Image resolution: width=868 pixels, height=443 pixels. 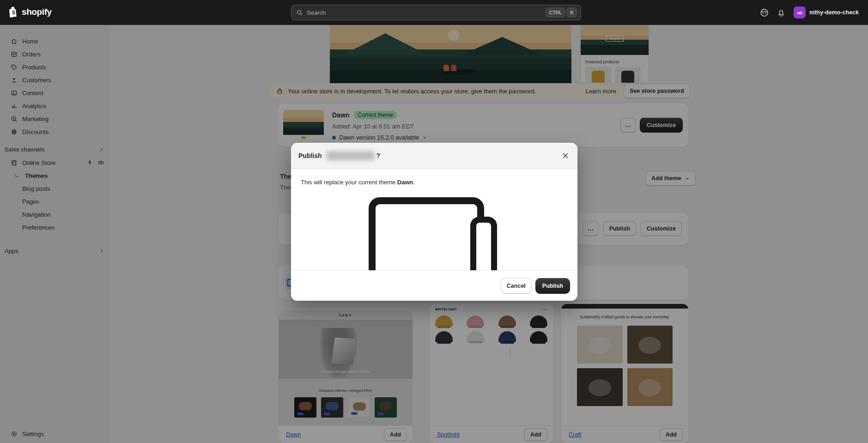 I want to click on replaced-theme-name: Dawn, so click(x=406, y=182).